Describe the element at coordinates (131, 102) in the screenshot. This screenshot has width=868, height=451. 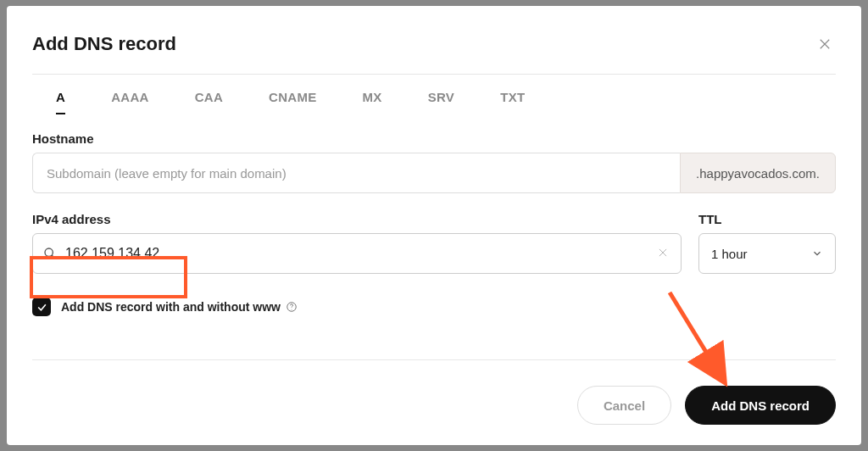
I see `tab-aaaa: AAAA` at that location.